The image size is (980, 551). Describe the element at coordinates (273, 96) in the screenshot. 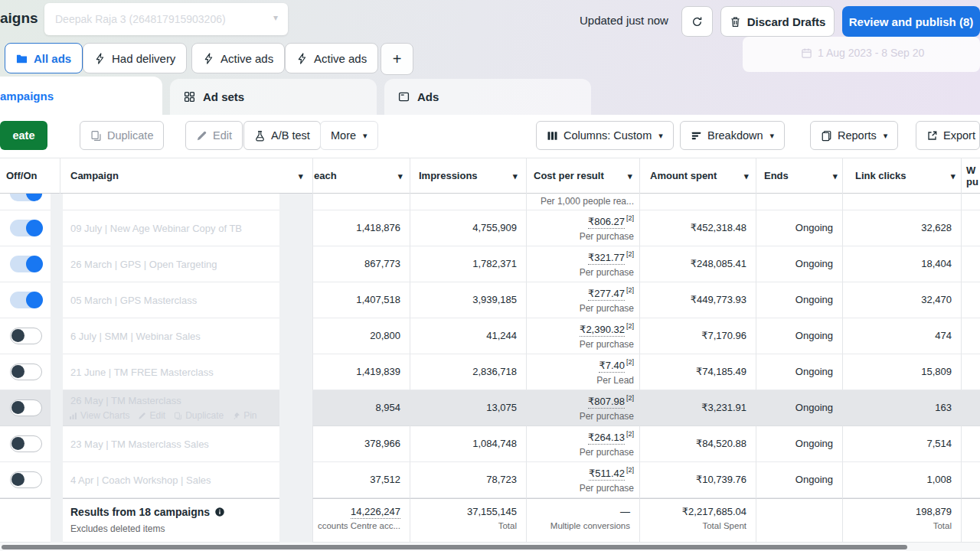

I see `tab-ad-sets: Ad sets` at that location.